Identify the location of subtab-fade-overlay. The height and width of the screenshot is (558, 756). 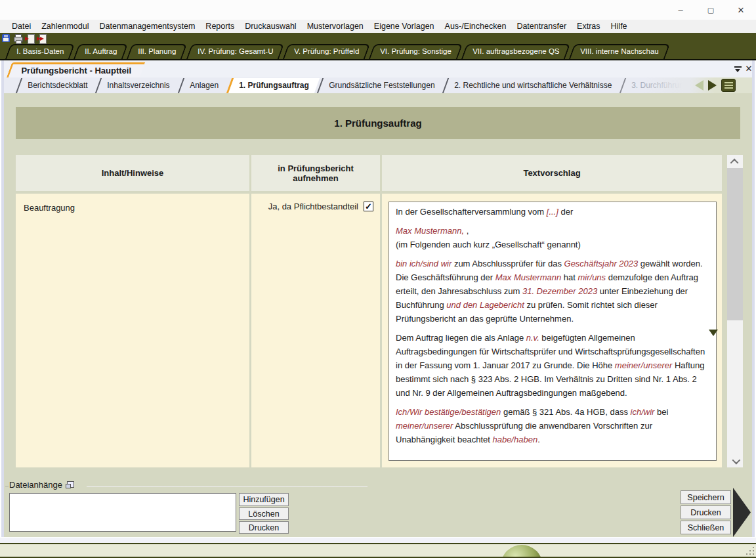
(667, 85).